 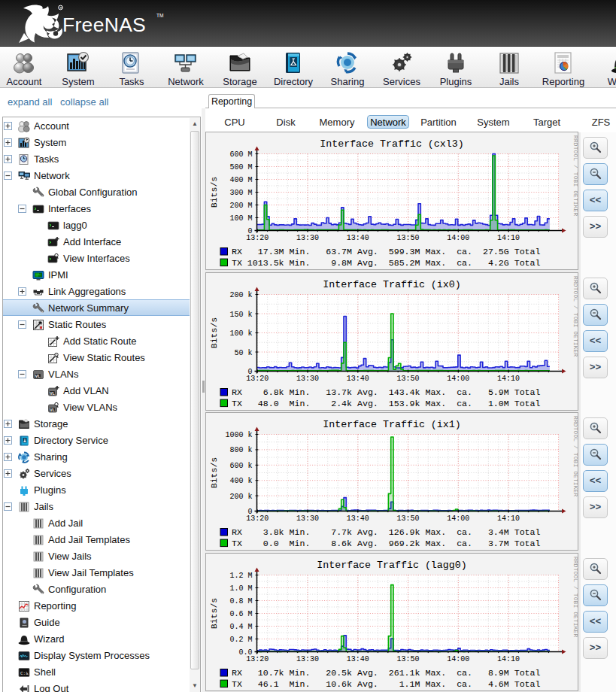 I want to click on svg-text: 0.6 M, so click(x=241, y=614).